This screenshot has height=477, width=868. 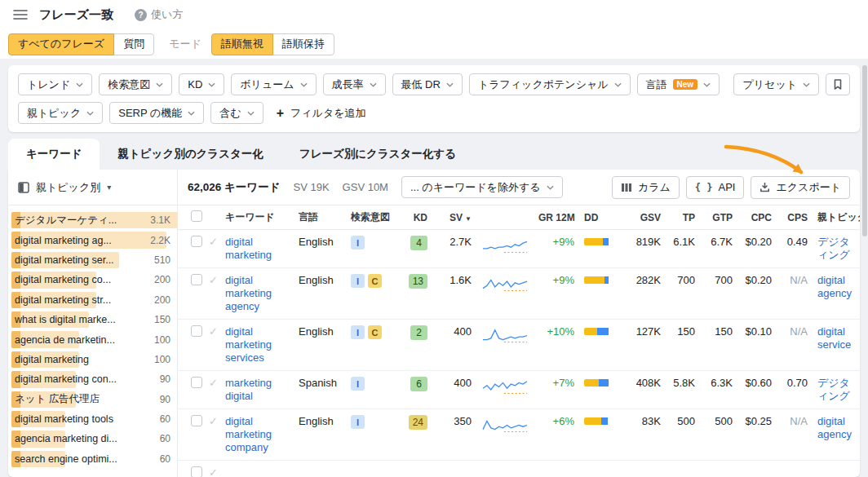 I want to click on parent-topic-item: digital marketing tools 60, so click(x=93, y=419).